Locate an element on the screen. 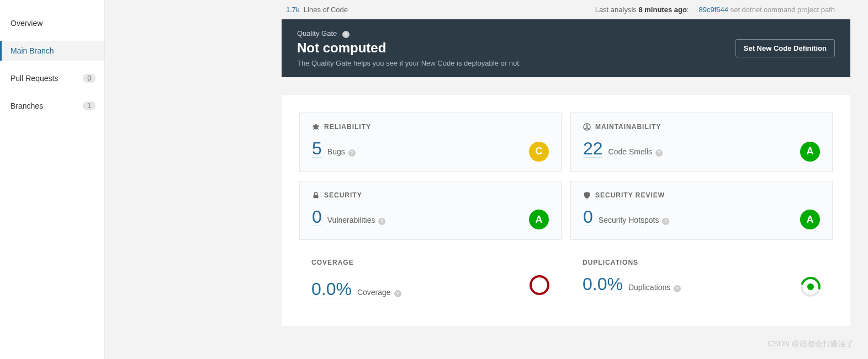 This screenshot has height=359, width=868. sidebar-item-main-branch: Main Branch is located at coordinates (52, 51).